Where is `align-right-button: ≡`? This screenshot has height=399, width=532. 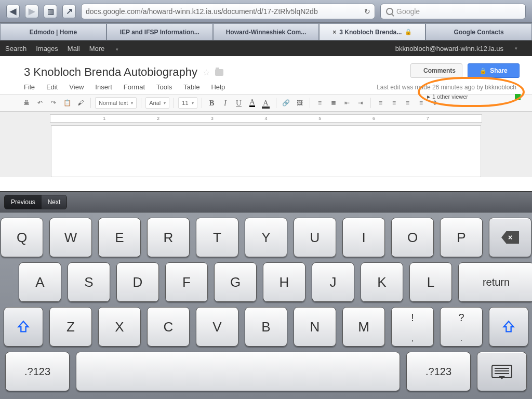 align-right-button: ≡ is located at coordinates (408, 103).